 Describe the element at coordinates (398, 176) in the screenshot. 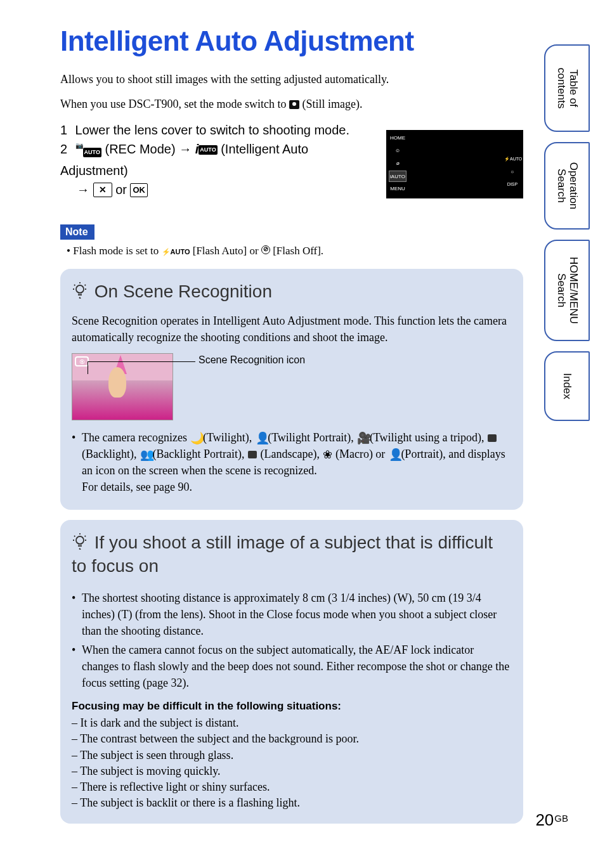

I see `cam-iauto-btn: iAUTO` at that location.